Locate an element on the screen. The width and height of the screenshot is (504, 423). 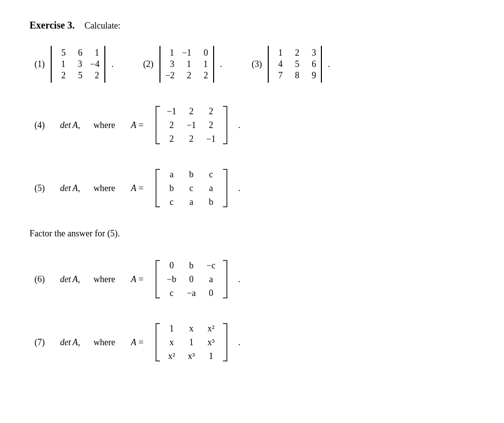
problem-number: (4) is located at coordinates (43, 125).